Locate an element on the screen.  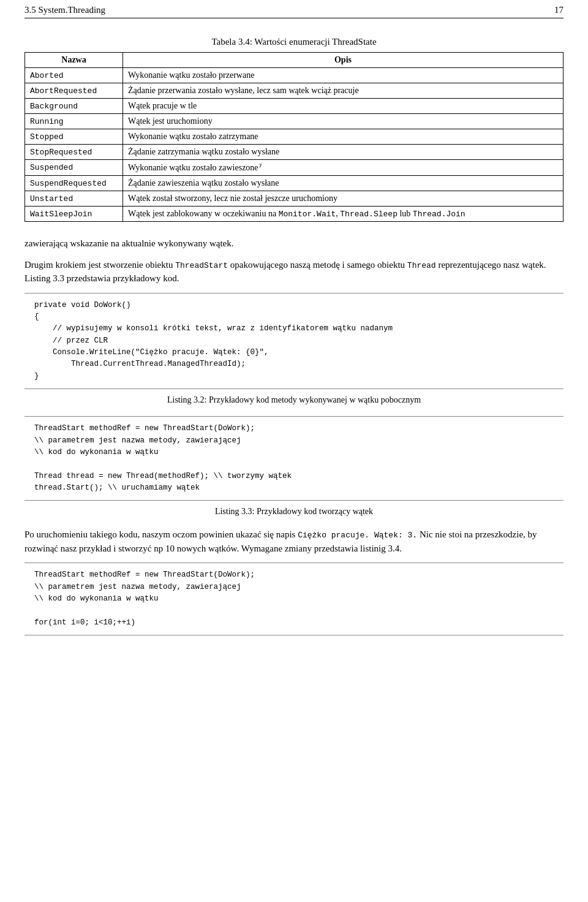
paragraph2: Drugim krokiem jest stworzenie obiektu T… is located at coordinates (294, 272).